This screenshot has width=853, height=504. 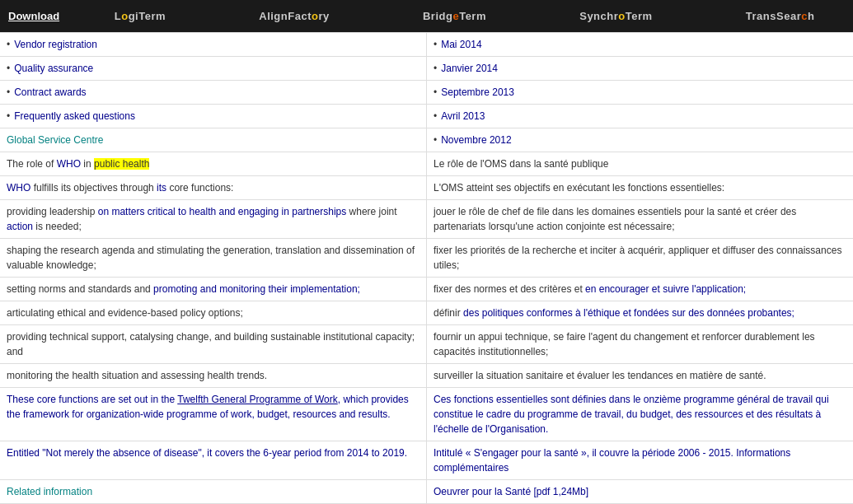 I want to click on fulfills-text: WHO fulfills its objectives through its …, so click(x=120, y=188).